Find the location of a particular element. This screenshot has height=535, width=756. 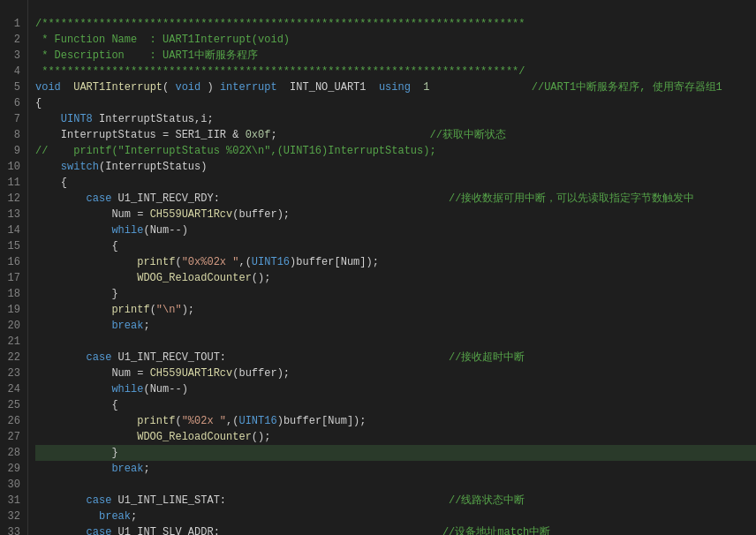

line-number: 18 is located at coordinates (14, 294).